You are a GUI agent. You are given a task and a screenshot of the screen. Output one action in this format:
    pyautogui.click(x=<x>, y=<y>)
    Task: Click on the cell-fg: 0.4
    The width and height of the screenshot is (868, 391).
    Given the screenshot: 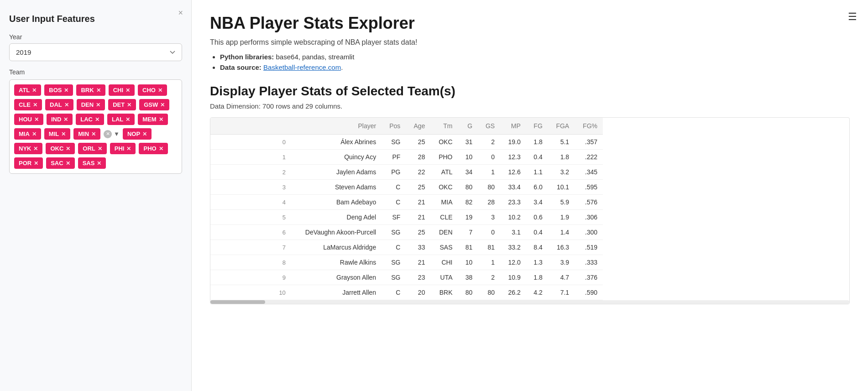 What is the action you would take?
    pyautogui.click(x=537, y=157)
    